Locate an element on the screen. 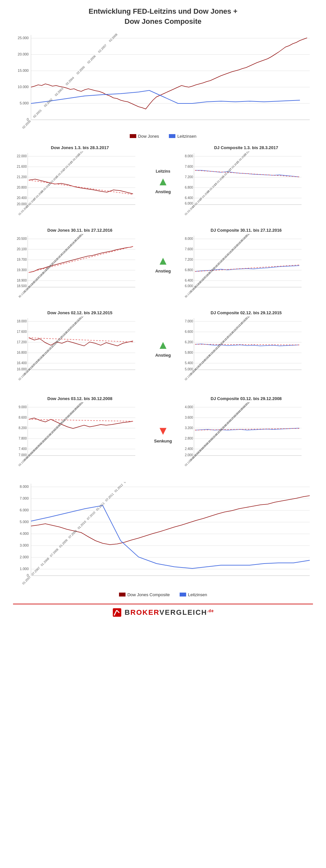 The image size is (326, 868). legend-label-composite-leitzins: Leitzinsen is located at coordinates (198, 595).